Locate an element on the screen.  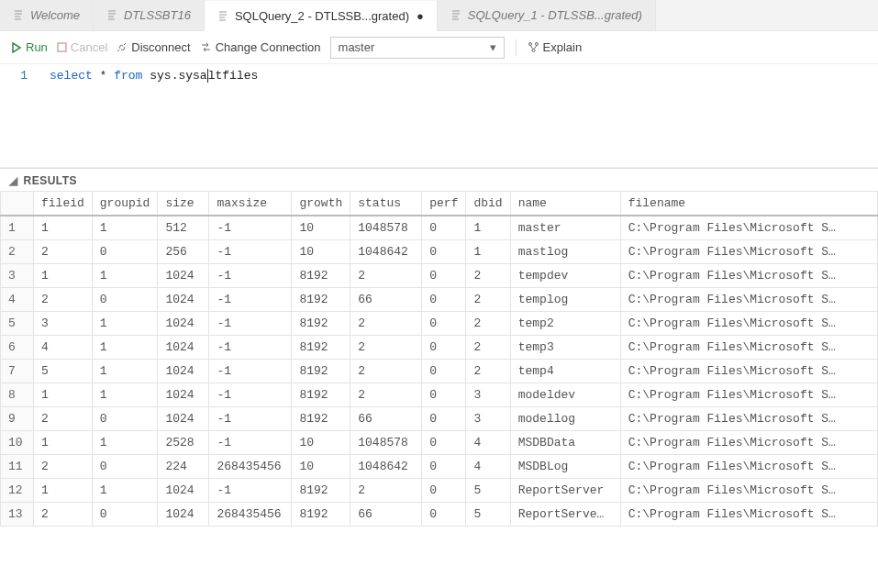
run-button: Run is located at coordinates (29, 48).